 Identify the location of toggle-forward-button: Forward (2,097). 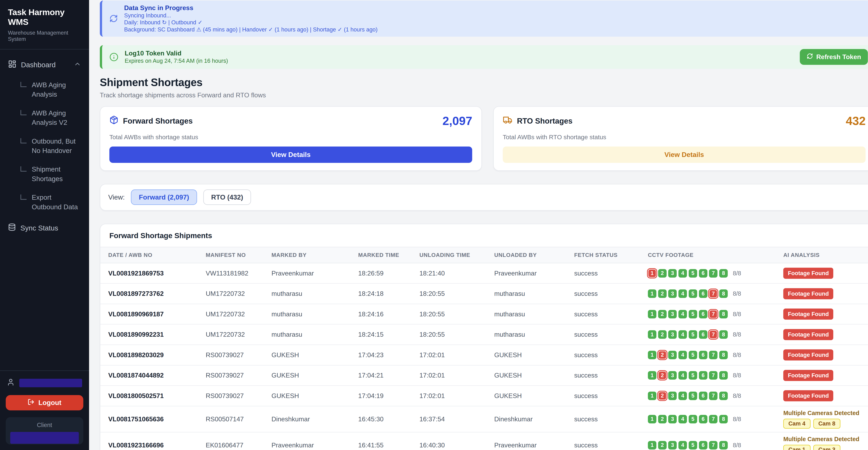
(164, 197).